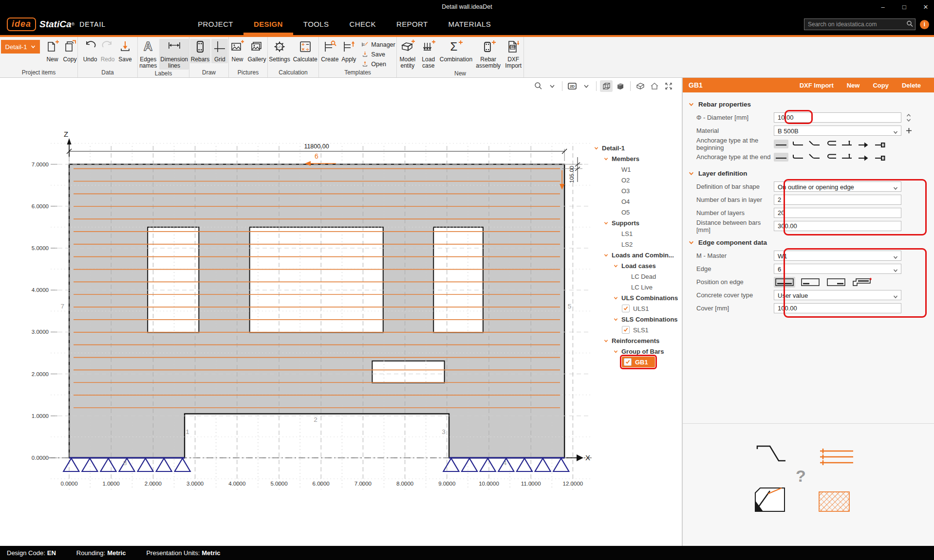 Image resolution: width=934 pixels, height=560 pixels. What do you see at coordinates (691, 173) in the screenshot?
I see `section-collapse-icon` at bounding box center [691, 173].